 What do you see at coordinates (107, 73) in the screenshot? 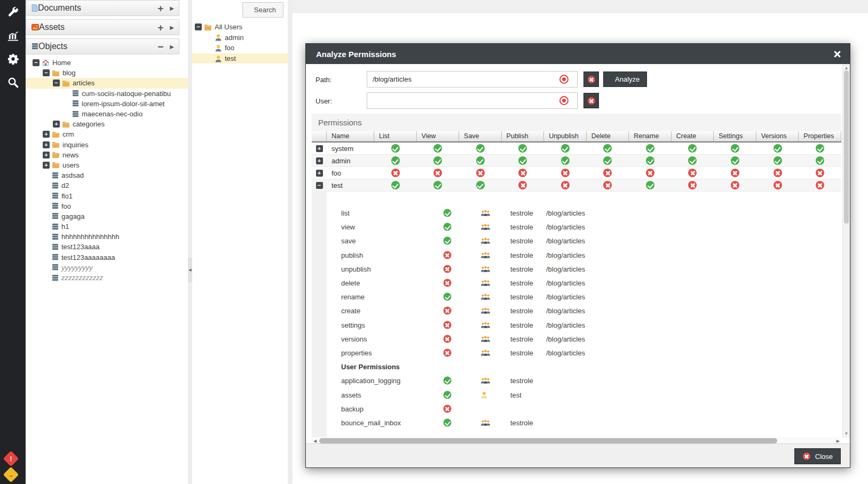
I see `tree-item-blog: −blog` at bounding box center [107, 73].